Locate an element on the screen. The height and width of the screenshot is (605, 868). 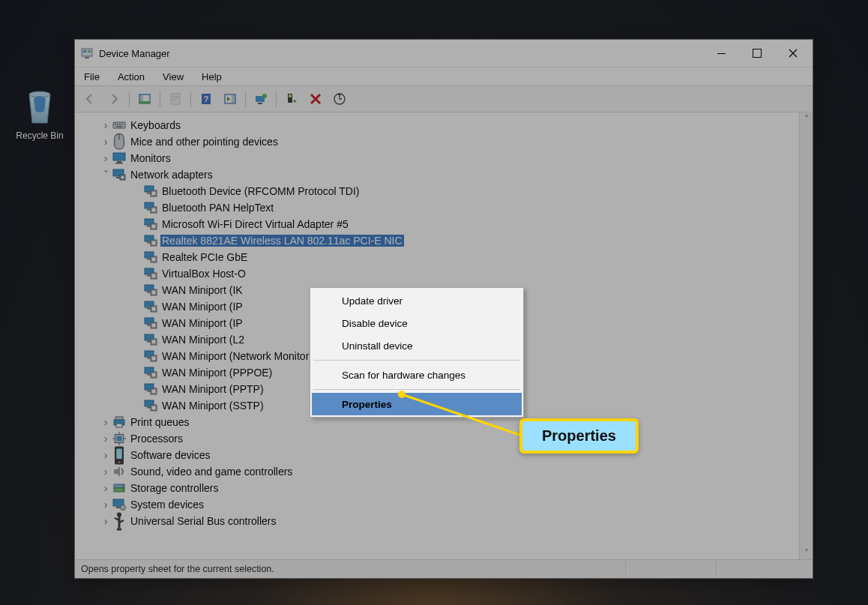
tree-category: ›Monitors is located at coordinates (438, 158).